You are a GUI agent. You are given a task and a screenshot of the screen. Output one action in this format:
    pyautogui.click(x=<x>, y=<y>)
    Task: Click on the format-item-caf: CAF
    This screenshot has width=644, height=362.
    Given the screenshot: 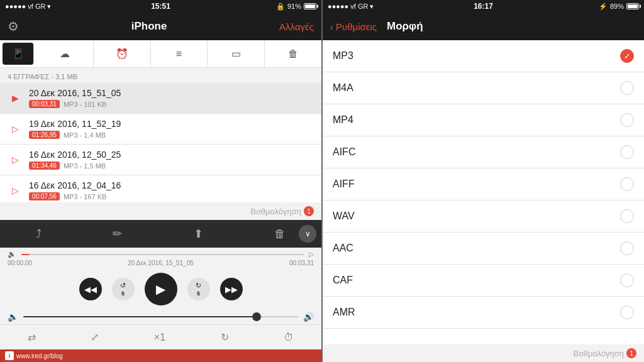 What is the action you would take?
    pyautogui.click(x=483, y=280)
    